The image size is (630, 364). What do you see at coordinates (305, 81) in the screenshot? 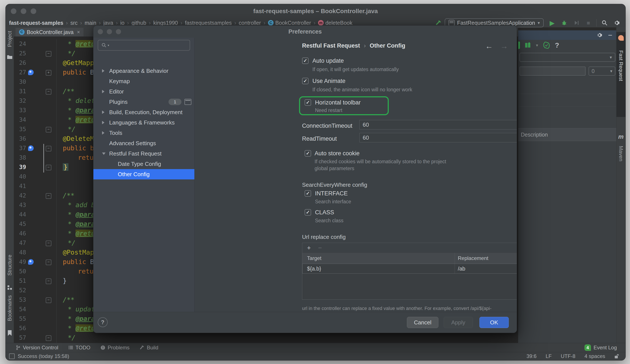
I see `use-animate-checkbox: ✓` at bounding box center [305, 81].